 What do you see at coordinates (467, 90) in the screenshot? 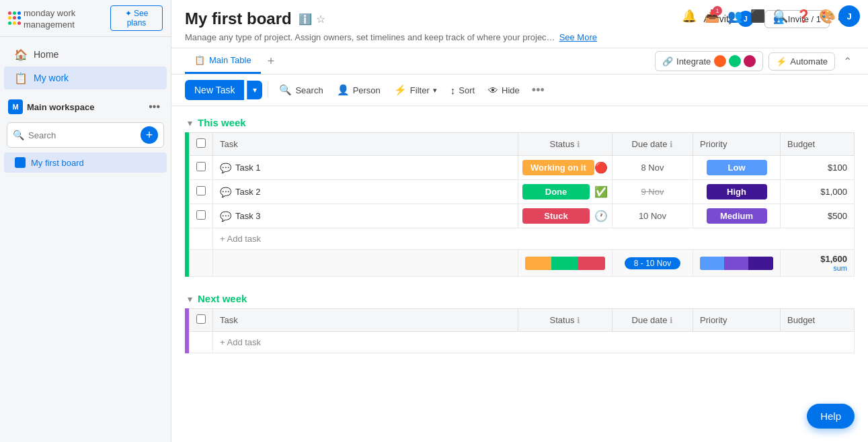
I see `sort-toolbar-label: Sort` at bounding box center [467, 90].